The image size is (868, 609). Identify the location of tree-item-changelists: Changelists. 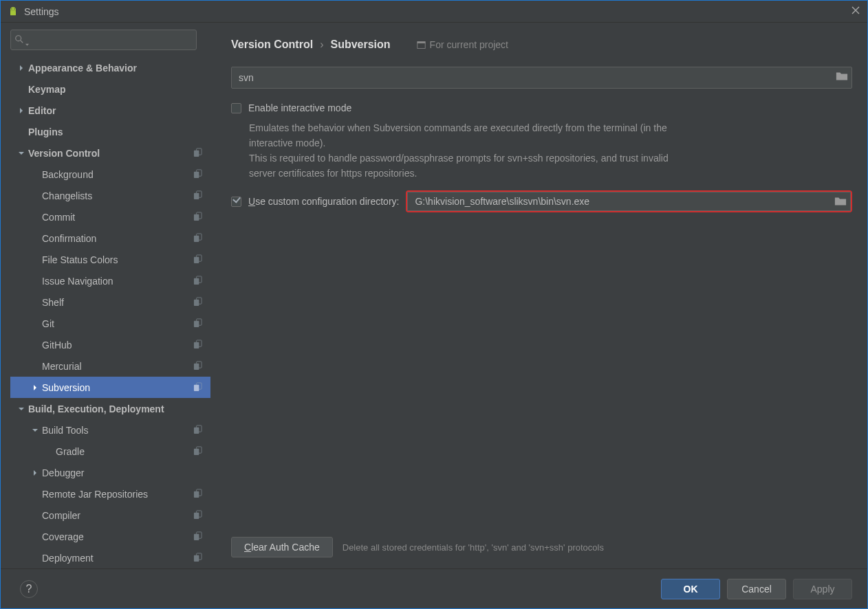
(110, 195).